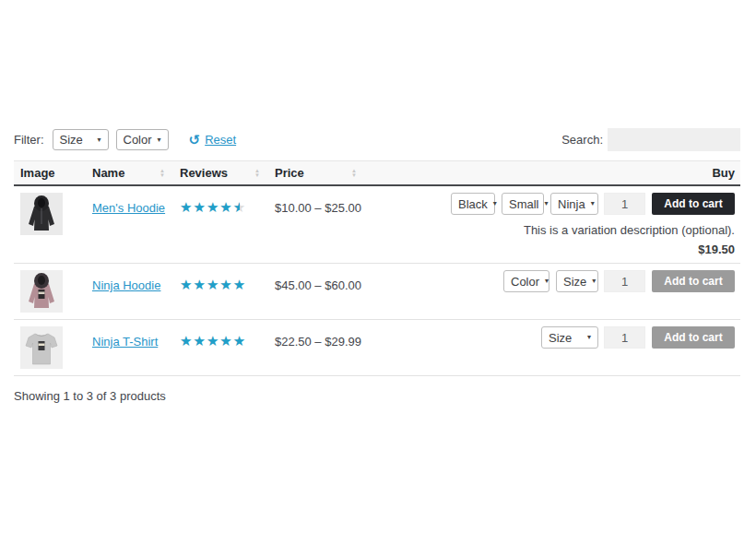 This screenshot has height=544, width=756. Describe the element at coordinates (129, 348) in the screenshot. I see `product-name-cell: Ninja T-Shirt` at that location.